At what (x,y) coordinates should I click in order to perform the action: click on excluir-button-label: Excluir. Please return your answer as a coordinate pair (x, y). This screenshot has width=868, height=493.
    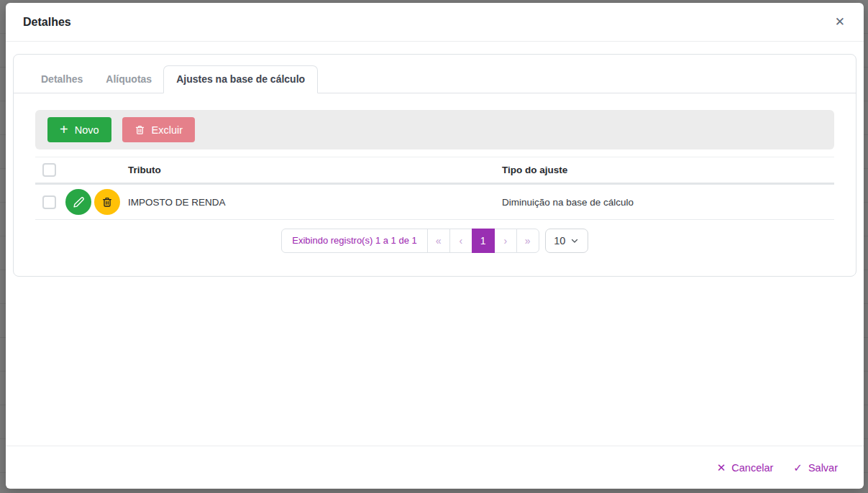
    Looking at the image, I should click on (168, 130).